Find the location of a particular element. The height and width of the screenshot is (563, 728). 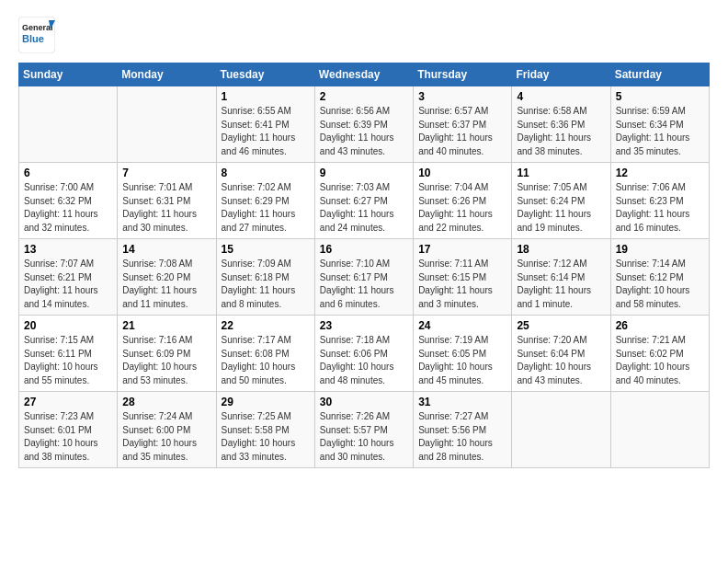

day-cell: 5Sunrise: 6:59 AMSunset: 6:34 PMDaylight… is located at coordinates (660, 125).